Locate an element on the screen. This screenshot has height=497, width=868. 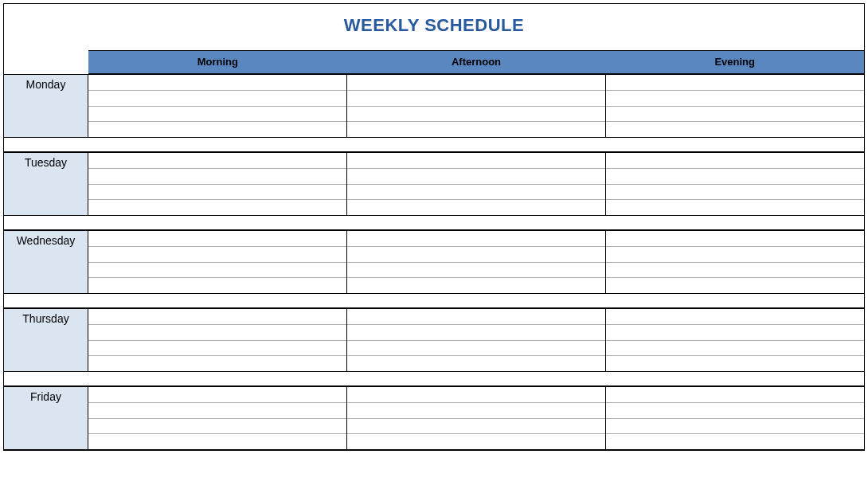
page-title: WEEKLY SCHEDULE is located at coordinates (434, 27).